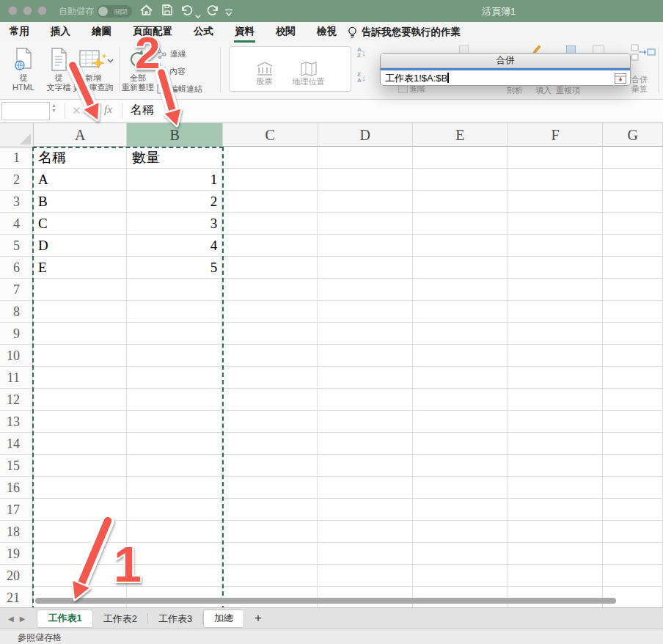 The height and width of the screenshot is (644, 663). Describe the element at coordinates (365, 466) in the screenshot. I see `cell-D15` at that location.